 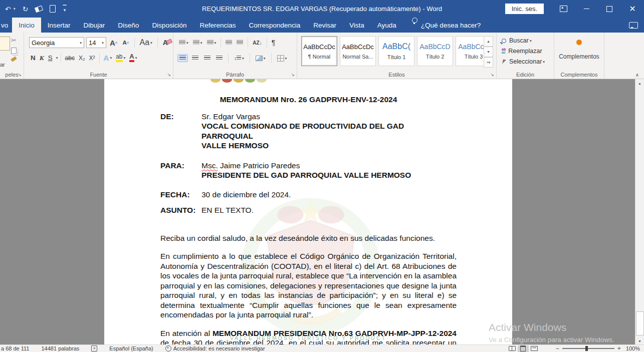 I want to click on read-mode-button, so click(x=512, y=348).